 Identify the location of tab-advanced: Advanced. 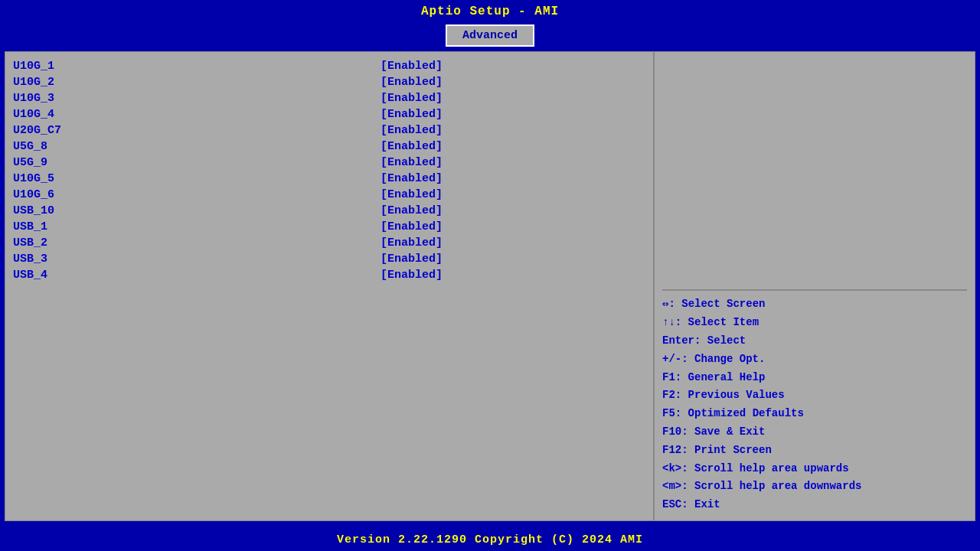
(490, 35).